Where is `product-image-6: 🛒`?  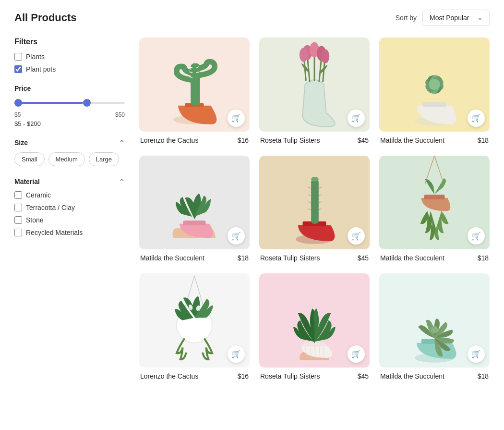 product-image-6: 🛒 is located at coordinates (434, 203).